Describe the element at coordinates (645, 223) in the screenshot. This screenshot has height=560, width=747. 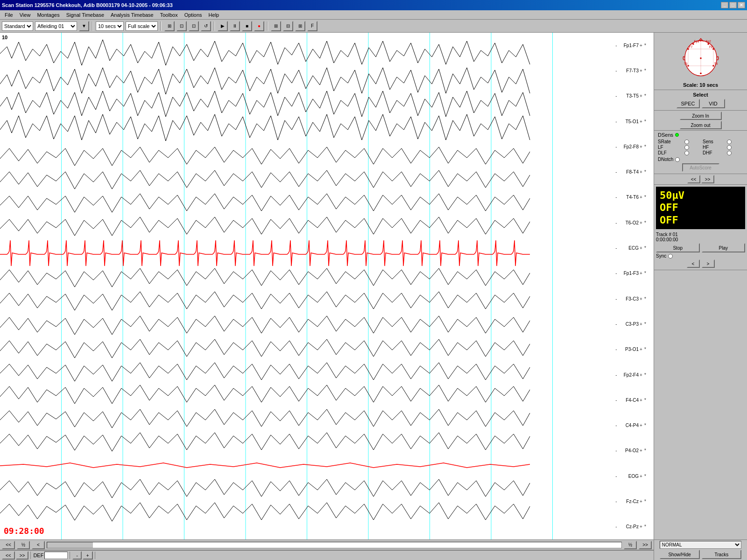
I see `ch-t6o2-star: *` at that location.